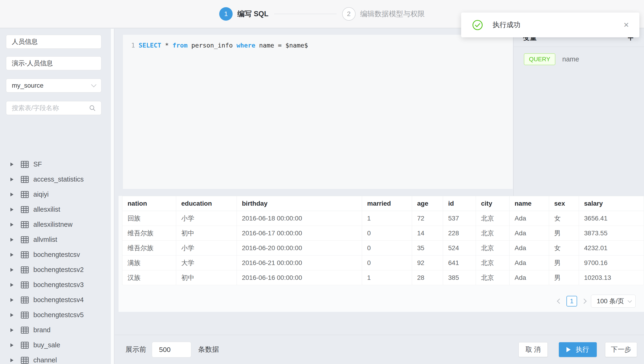 This screenshot has height=364, width=644. I want to click on sidebar-table-item: SF, so click(56, 164).